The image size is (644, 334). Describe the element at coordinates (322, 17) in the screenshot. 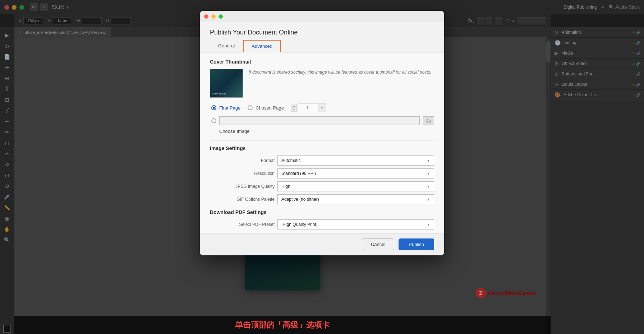

I see `dialog-titlebar` at that location.